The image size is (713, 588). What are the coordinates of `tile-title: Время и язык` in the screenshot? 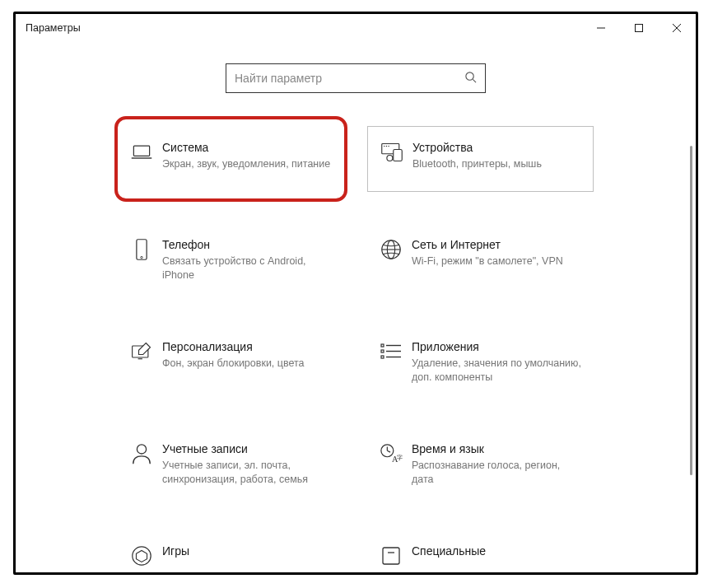 It's located at (497, 449).